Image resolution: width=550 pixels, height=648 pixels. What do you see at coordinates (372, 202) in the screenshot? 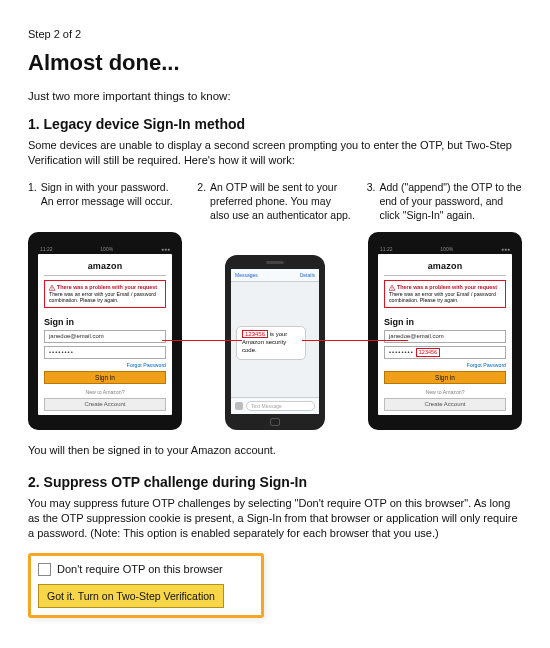
I see `step-num: 3.` at bounding box center [372, 202].